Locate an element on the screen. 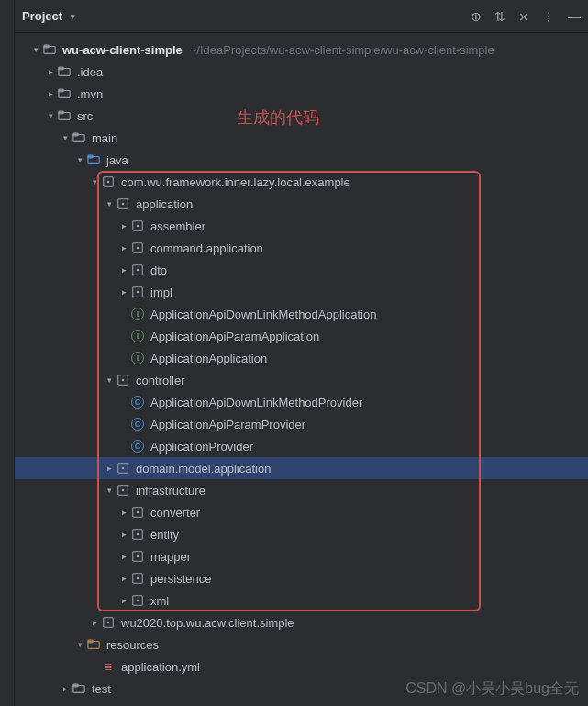 This screenshot has width=588, height=706. folder-label: test is located at coordinates (101, 689).